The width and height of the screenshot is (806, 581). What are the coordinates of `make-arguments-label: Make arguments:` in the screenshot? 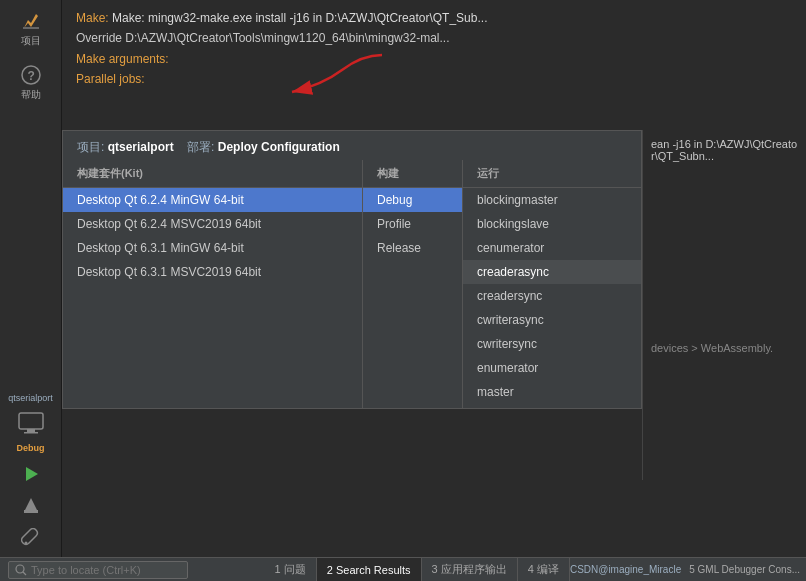 It's located at (122, 59).